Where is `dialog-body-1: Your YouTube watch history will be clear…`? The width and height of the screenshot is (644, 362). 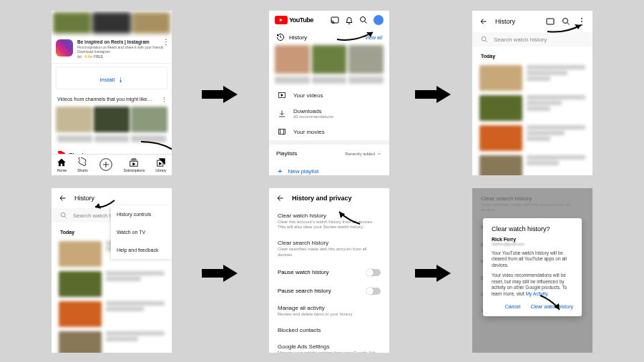
dialog-body-1: Your YouTube watch history will be clear… is located at coordinates (532, 259).